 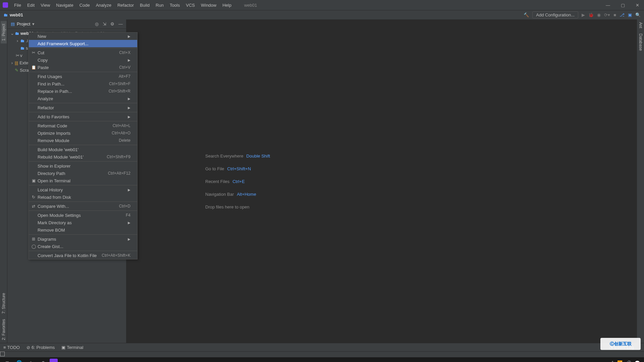 I want to click on menu-item-shortcut: Ctrl+Shift+F, so click(x=120, y=84).